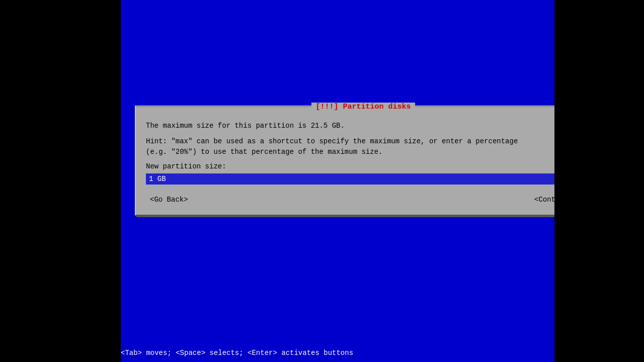  Describe the element at coordinates (363, 107) in the screenshot. I see `dialog-title: [!!!] Partition disks` at that location.